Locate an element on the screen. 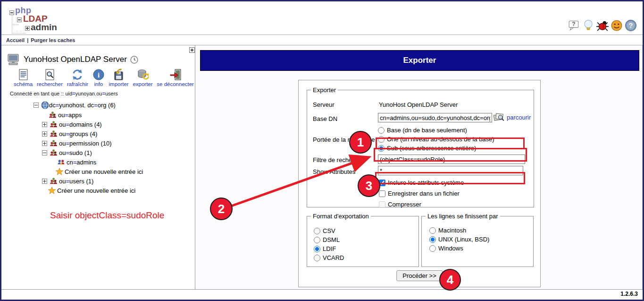  show-attributes-label: Show Attributes is located at coordinates (334, 172).